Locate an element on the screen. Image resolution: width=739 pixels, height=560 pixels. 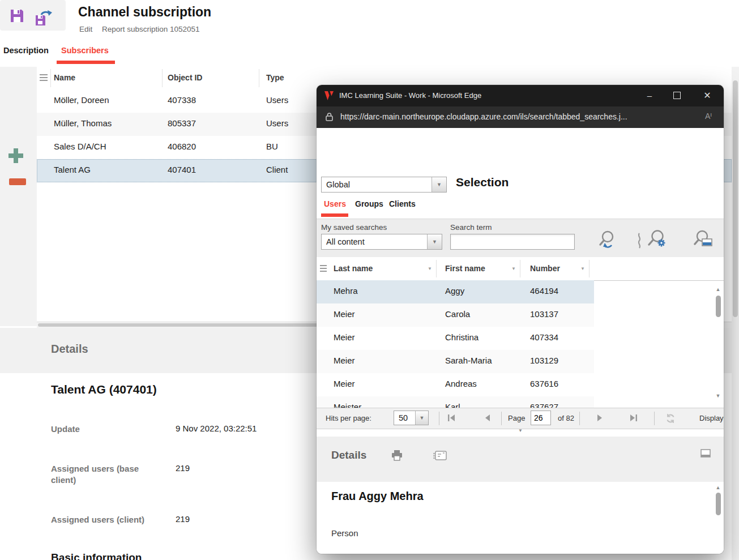
details-section-title: Details is located at coordinates (70, 349).